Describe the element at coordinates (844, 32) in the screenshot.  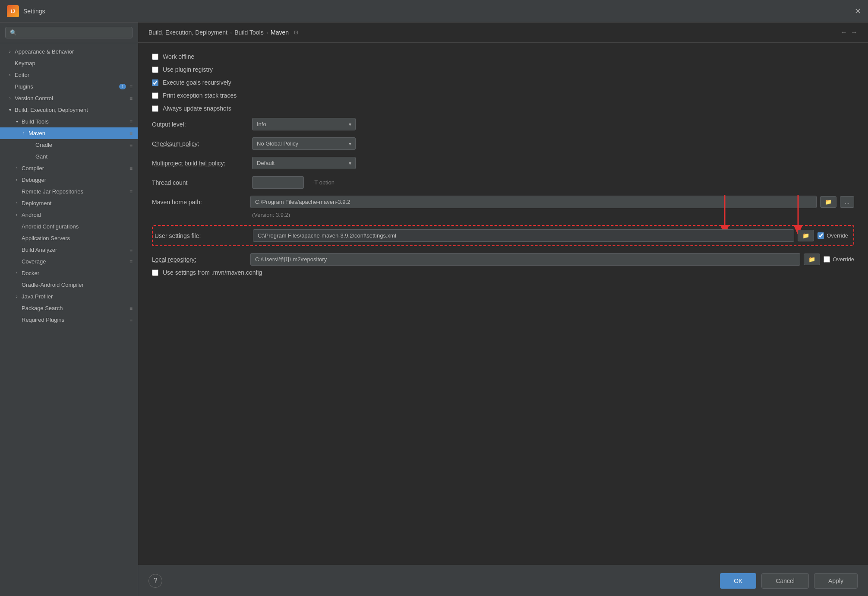
I see `breadcrumb-back-button: ←` at that location.